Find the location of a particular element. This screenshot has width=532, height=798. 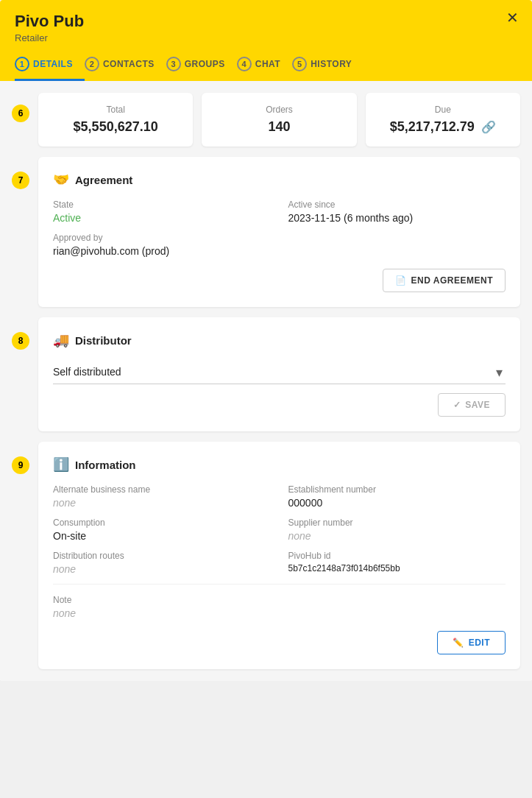

active-since-label: Active since is located at coordinates (397, 205).